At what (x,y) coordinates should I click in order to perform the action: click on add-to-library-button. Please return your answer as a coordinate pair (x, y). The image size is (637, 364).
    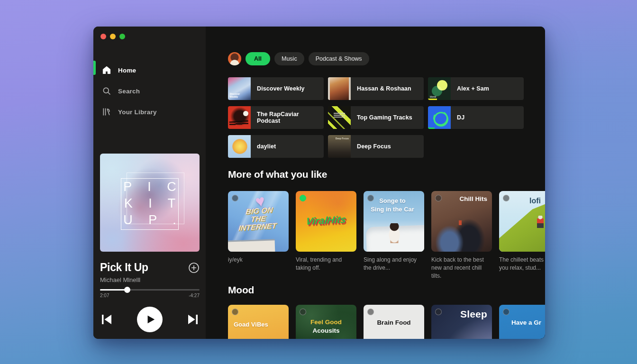
    Looking at the image, I should click on (194, 268).